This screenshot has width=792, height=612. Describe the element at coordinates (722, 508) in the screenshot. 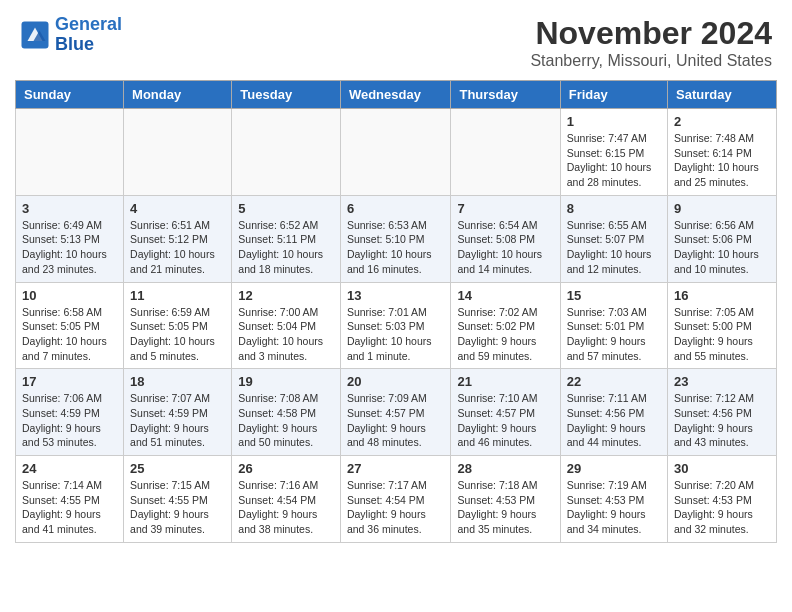

I see `day-info: Sunrise: 7:20 AM Sunset: 4:53 PM Dayligh…` at that location.